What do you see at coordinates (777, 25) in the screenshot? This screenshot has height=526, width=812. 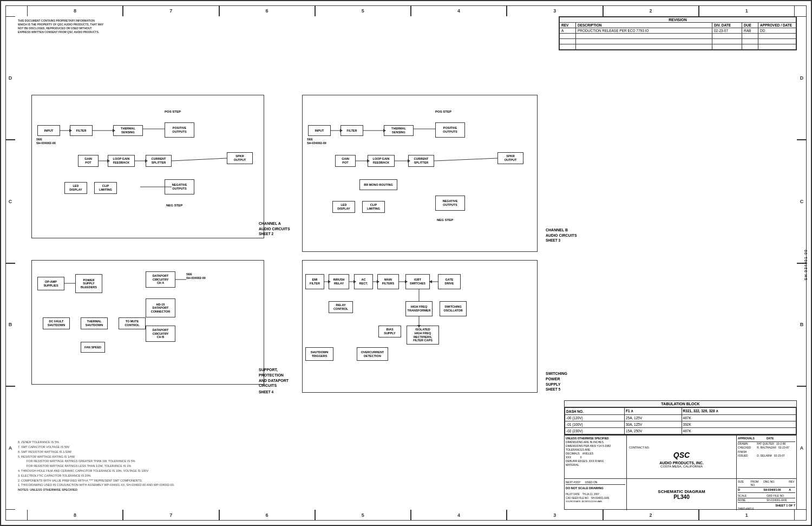 I see `rev-header-approved: APPROVED / DATE` at bounding box center [777, 25].